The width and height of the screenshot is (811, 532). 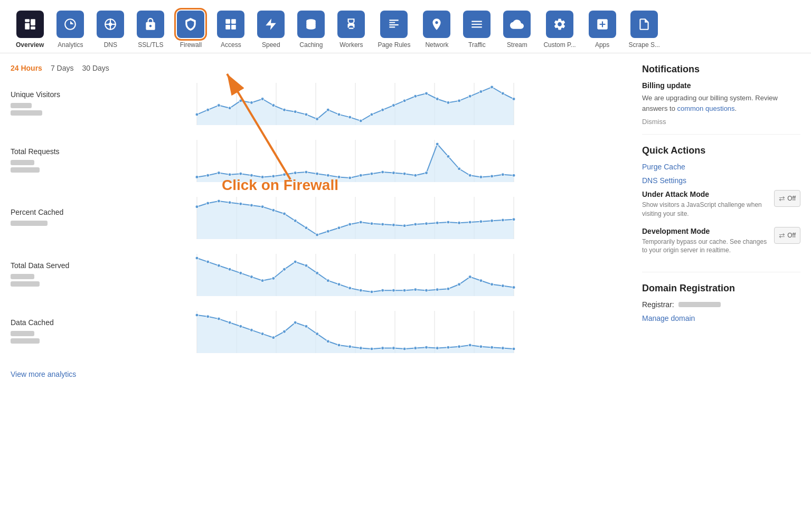 What do you see at coordinates (658, 305) in the screenshot?
I see `registrar-label: Registrar:` at bounding box center [658, 305].